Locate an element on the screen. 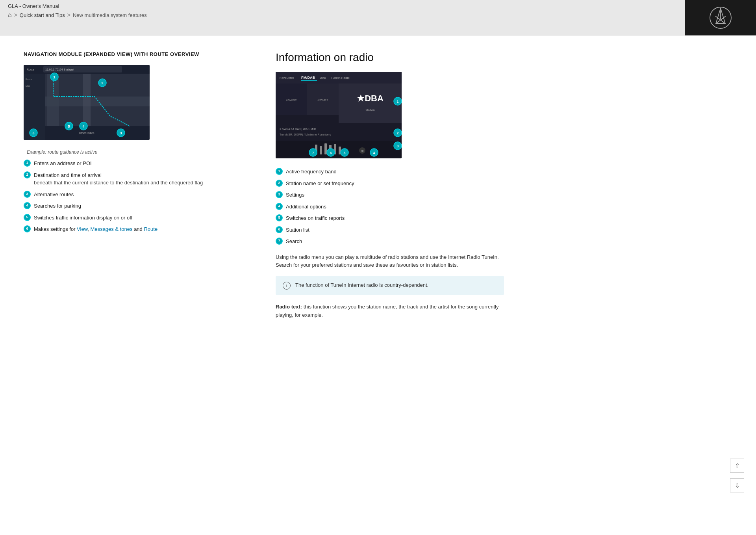 The image size is (756, 535). svg-text: DAB is located at coordinates (323, 78).